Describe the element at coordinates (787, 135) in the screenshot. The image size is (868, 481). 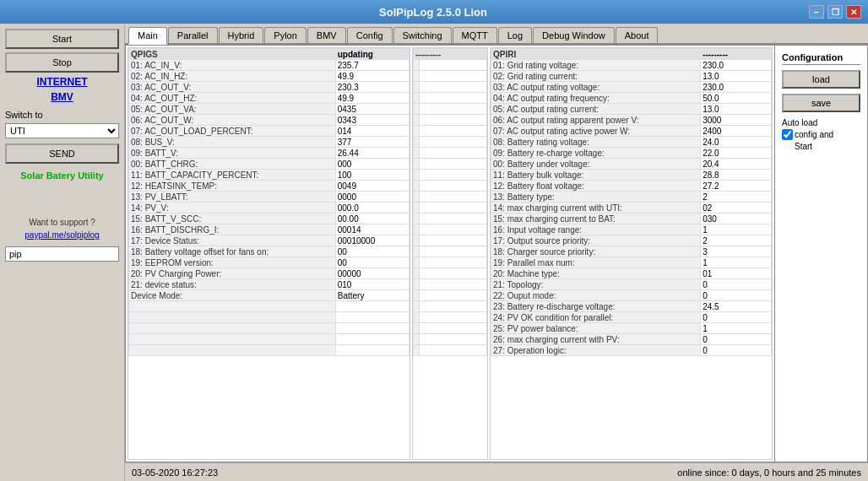
I see `autoload-checkbox` at that location.